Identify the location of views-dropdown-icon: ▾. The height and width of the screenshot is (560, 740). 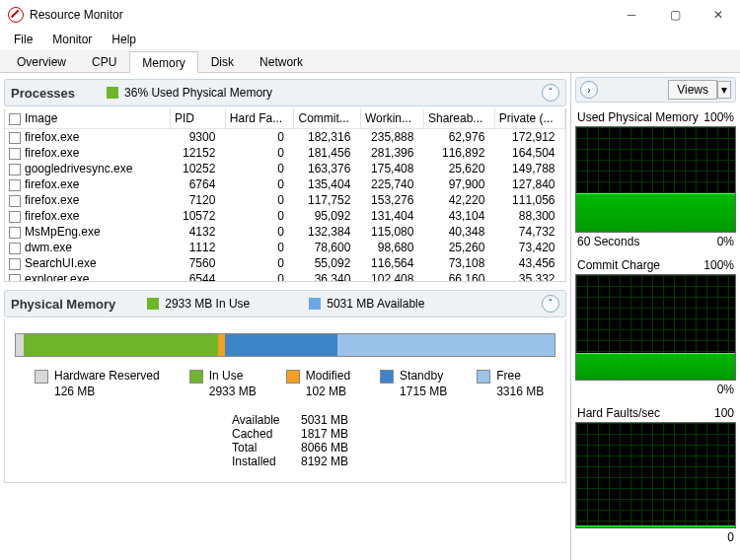
(724, 90).